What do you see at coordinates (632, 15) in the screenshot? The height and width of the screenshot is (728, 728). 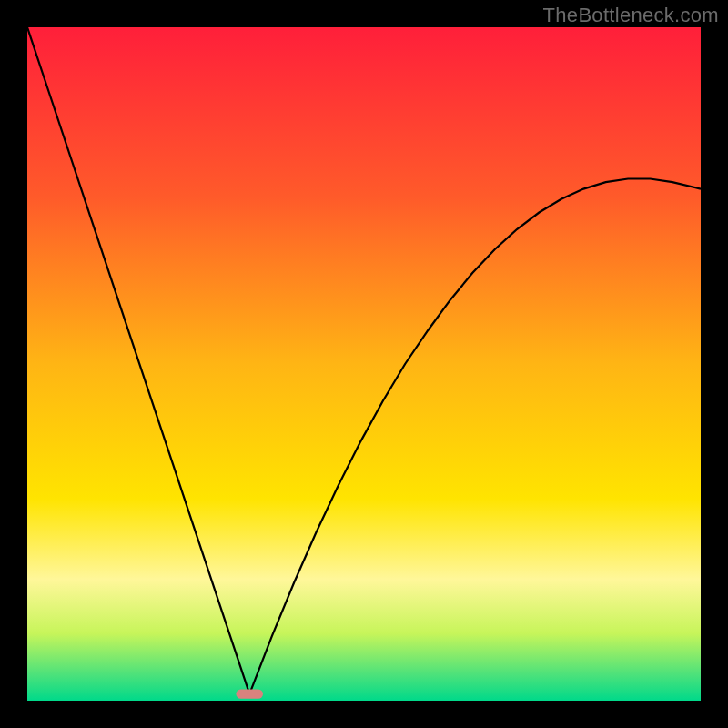 I see `watermark-text: TheBottleneck.com` at bounding box center [632, 15].